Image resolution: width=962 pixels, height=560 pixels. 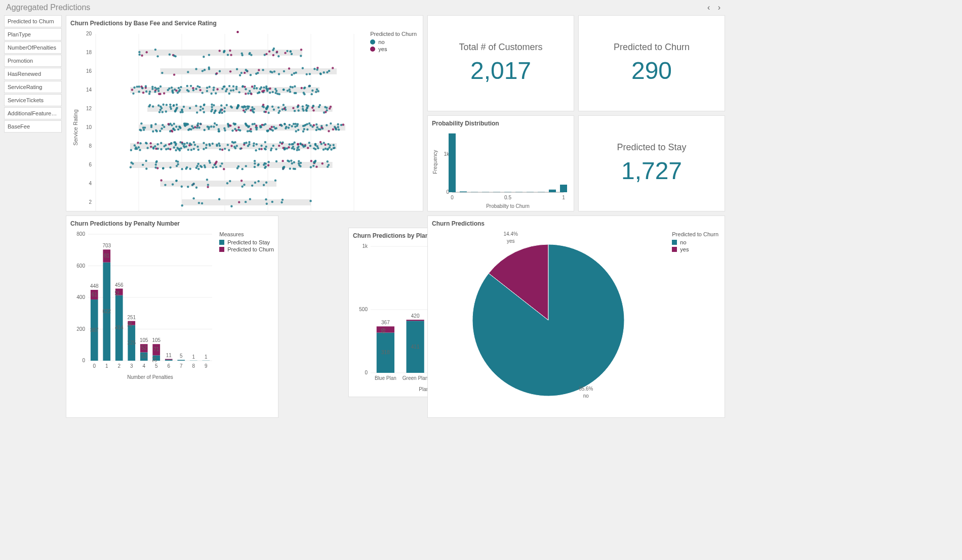 I want to click on scatter-card: Churn Predictions by Base Fee and Servic…, so click(x=245, y=113).